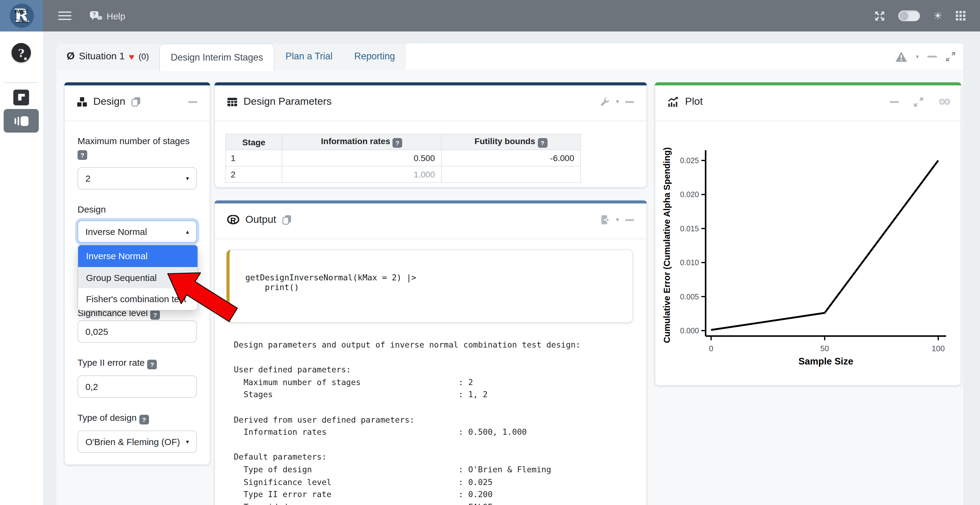 Image resolution: width=980 pixels, height=505 pixels. I want to click on help-label: Help, so click(116, 16).